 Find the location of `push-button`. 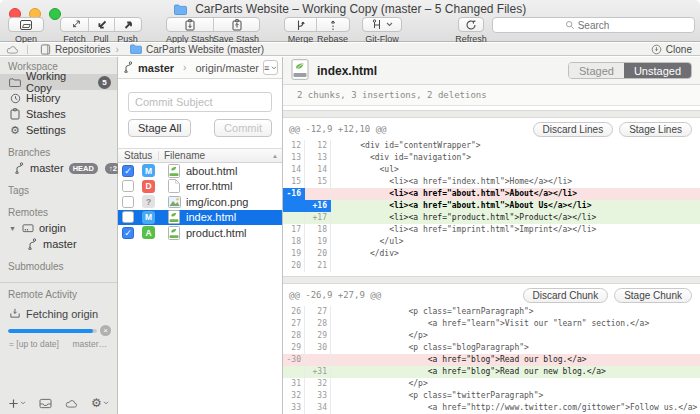

push-button is located at coordinates (128, 24).